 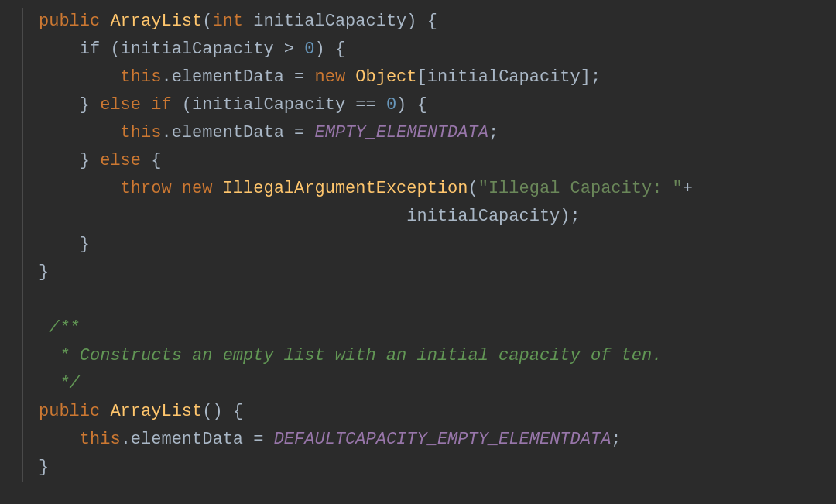 I want to click on code-line, so click(x=418, y=300).